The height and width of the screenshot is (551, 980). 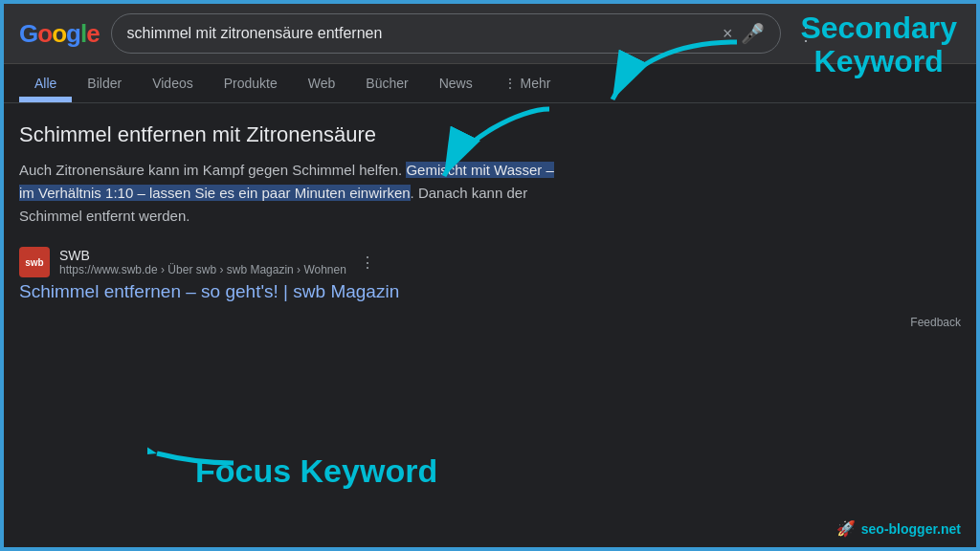 What do you see at coordinates (195, 453) in the screenshot?
I see `arrow-to-result-link` at bounding box center [195, 453].